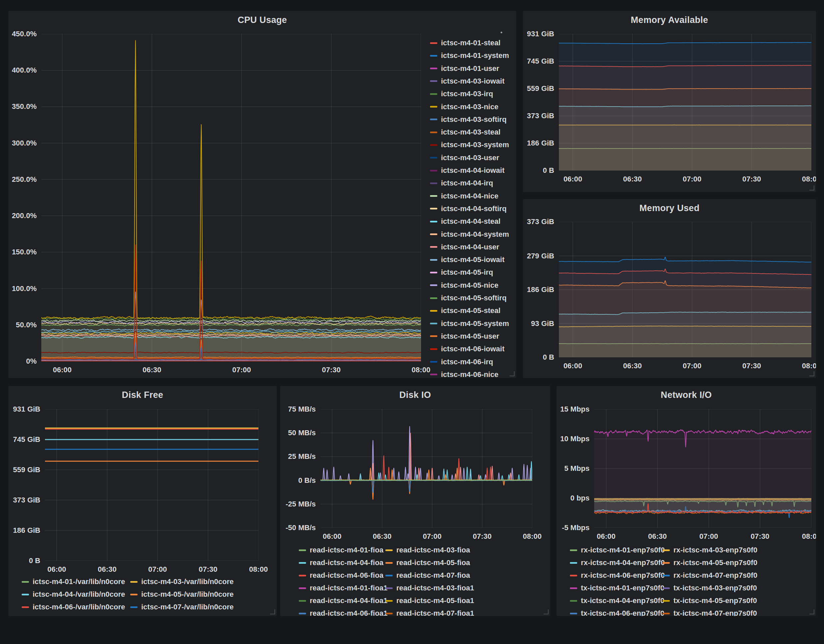  What do you see at coordinates (710, 612) in the screenshot?
I see `legend-item-tx-ictsc-m4-07-enp7s0f0: tx-ictsc-m4-07-enp7s0f0` at bounding box center [710, 612].